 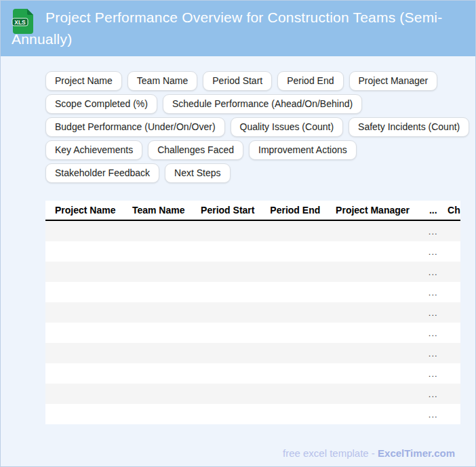 What do you see at coordinates (409, 127) in the screenshot?
I see `column-chip: Safety Incidents (Count)` at bounding box center [409, 127].